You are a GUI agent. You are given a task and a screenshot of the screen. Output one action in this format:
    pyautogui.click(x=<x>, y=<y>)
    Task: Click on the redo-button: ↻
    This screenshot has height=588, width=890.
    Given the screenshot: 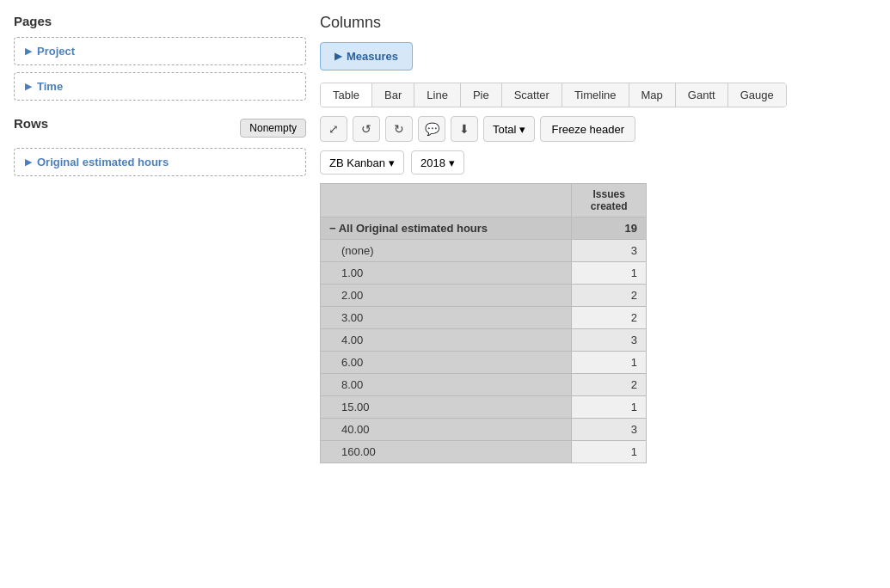 What is the action you would take?
    pyautogui.click(x=399, y=129)
    